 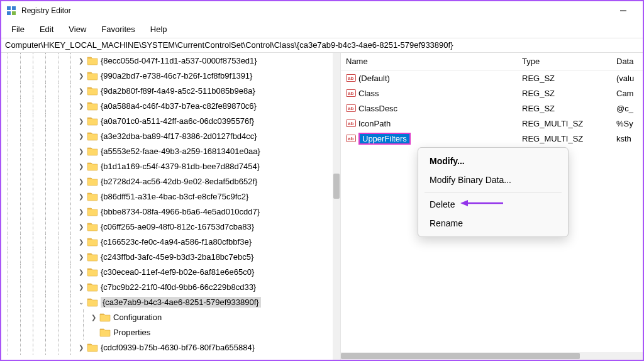 I want to click on tree-scrollbar, so click(x=336, y=206).